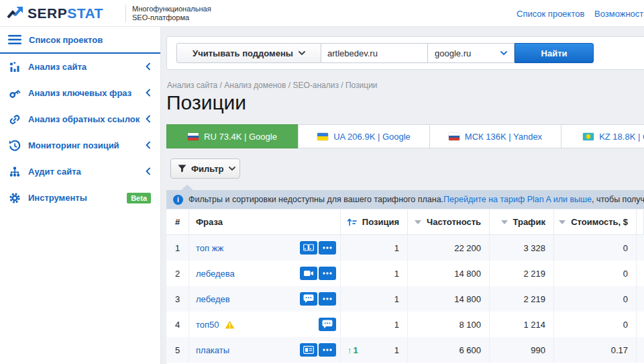 The height and width of the screenshot is (364, 644). I want to click on hamburger-menu-icon, so click(15, 40).